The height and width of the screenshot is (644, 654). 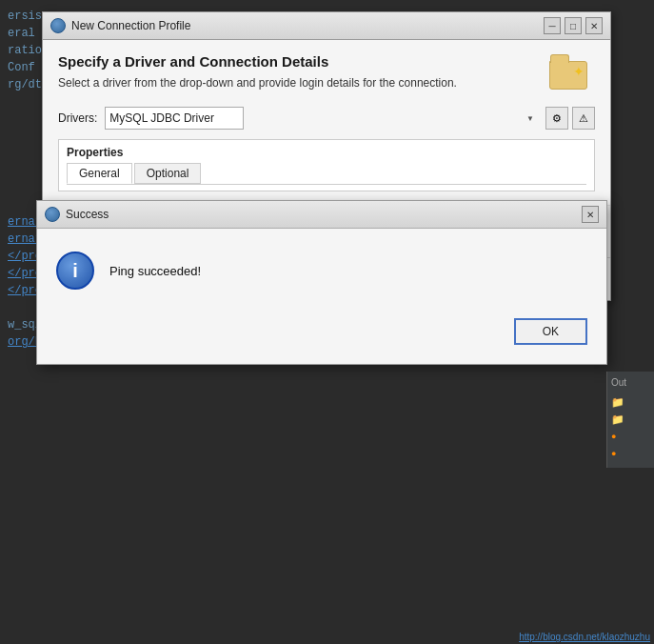 What do you see at coordinates (327, 118) in the screenshot?
I see `drivers-row: Drivers: MySQL JDBC Driver PostgreSQL JD…` at bounding box center [327, 118].